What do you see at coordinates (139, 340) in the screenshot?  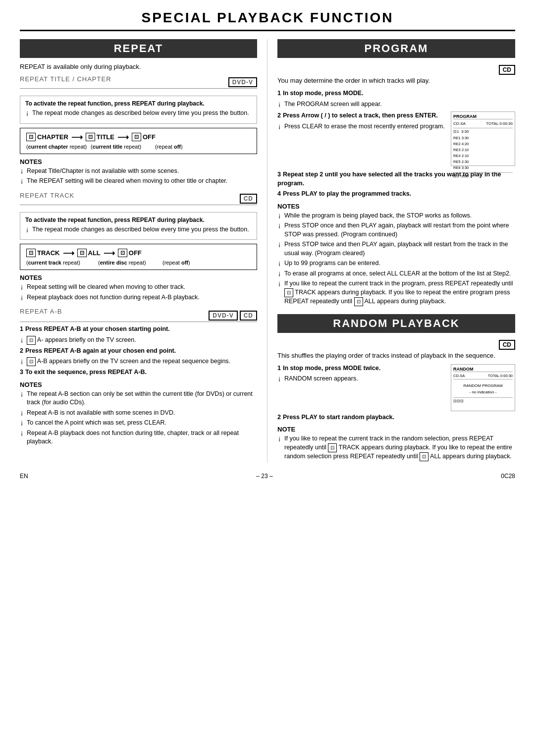 I see `step-ab-1b: ⊡ A- appears briefly on the TV screen.` at bounding box center [139, 340].